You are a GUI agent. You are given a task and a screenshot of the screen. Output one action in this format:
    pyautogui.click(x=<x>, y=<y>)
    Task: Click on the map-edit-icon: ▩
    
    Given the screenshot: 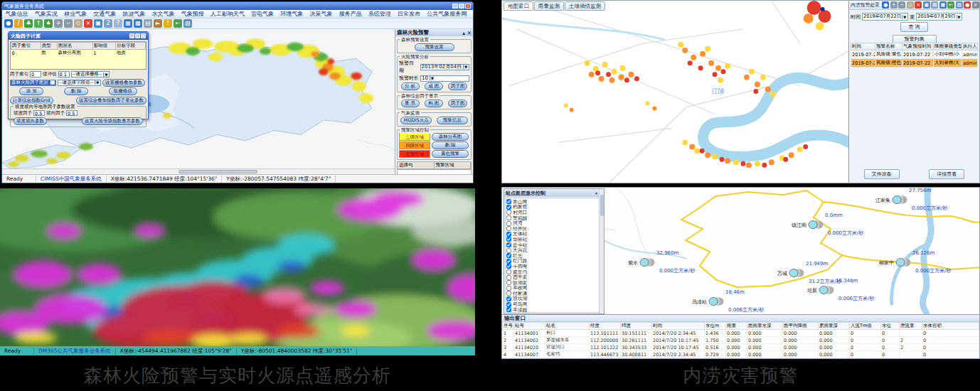 What is the action you would take?
    pyautogui.click(x=138, y=23)
    